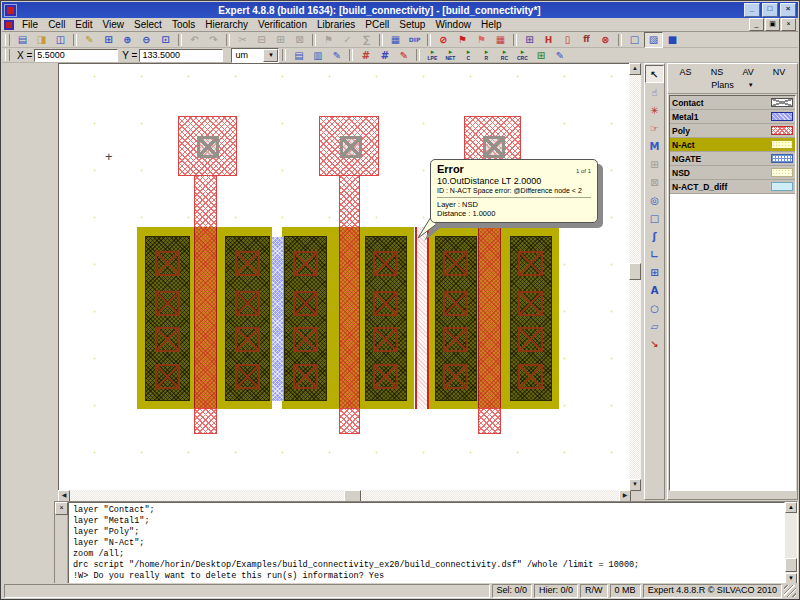 The image size is (800, 600). Describe the element at coordinates (336, 55) in the screenshot. I see `notes-icon: ✎` at that location.